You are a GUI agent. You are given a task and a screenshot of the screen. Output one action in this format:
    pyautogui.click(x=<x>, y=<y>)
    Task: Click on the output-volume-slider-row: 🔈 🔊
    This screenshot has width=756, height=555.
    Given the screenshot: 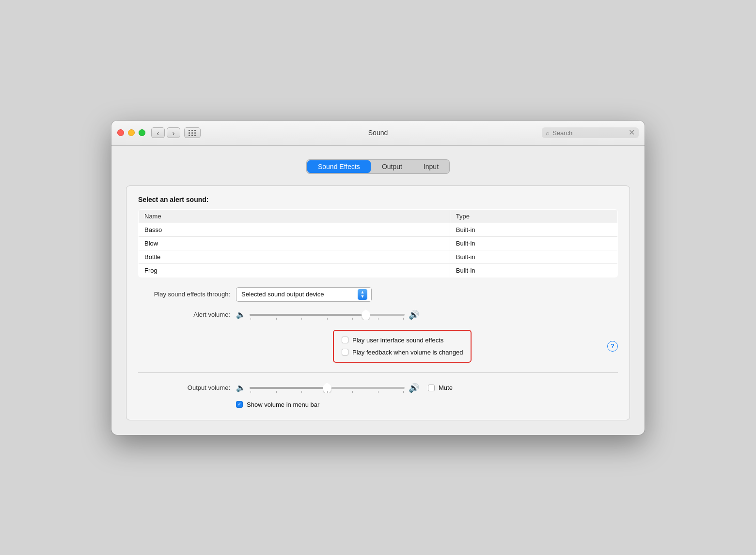 What is the action you would take?
    pyautogui.click(x=344, y=388)
    